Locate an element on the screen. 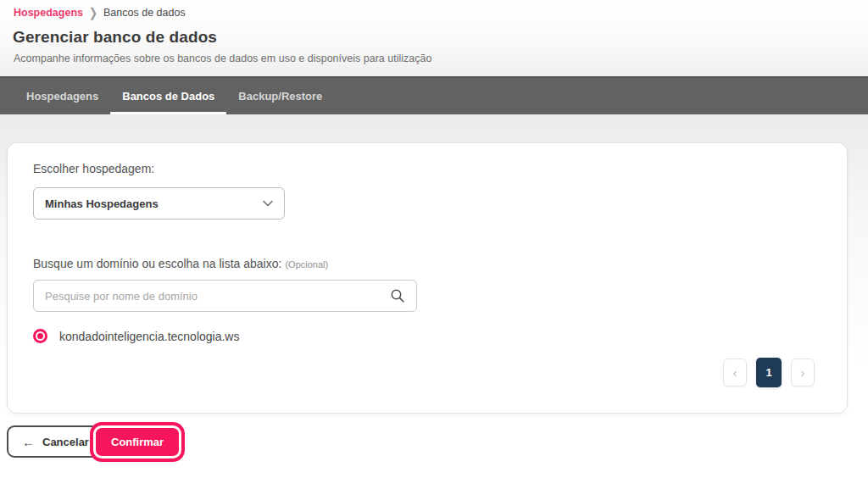 Image resolution: width=868 pixels, height=478 pixels. pagination-current-page: 1 is located at coordinates (768, 373).